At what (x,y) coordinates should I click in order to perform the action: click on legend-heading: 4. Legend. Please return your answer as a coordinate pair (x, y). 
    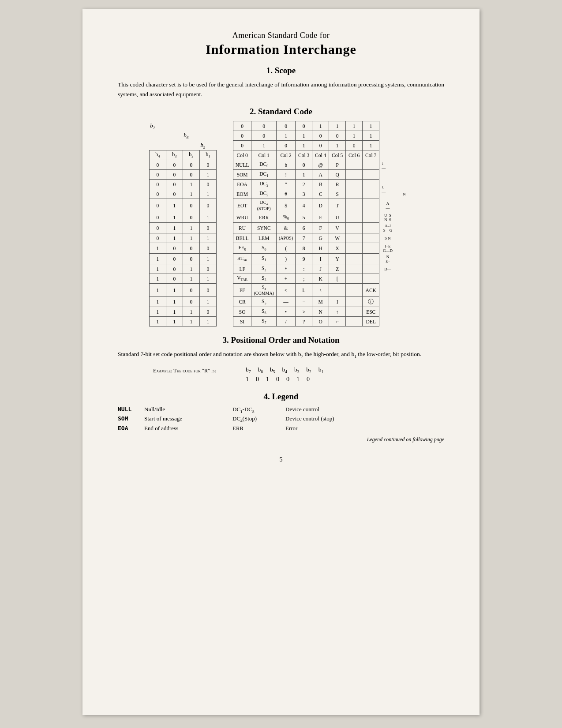
    Looking at the image, I should click on (281, 397).